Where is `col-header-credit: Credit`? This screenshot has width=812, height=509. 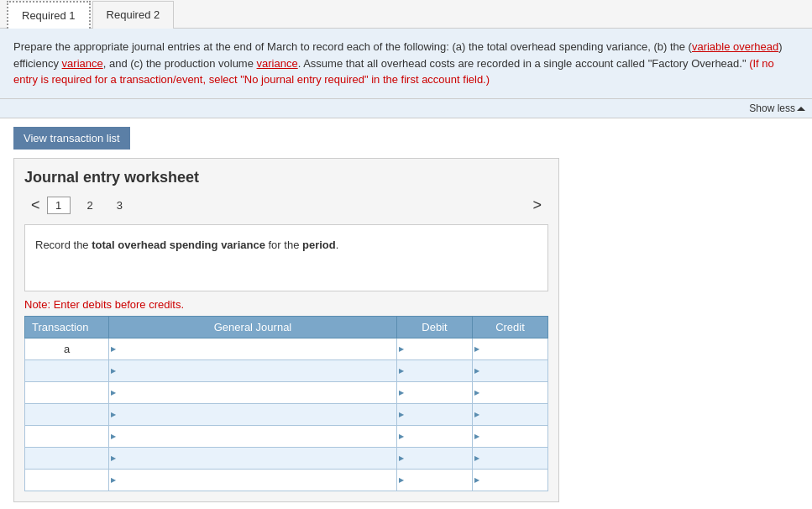 col-header-credit: Credit is located at coordinates (511, 327).